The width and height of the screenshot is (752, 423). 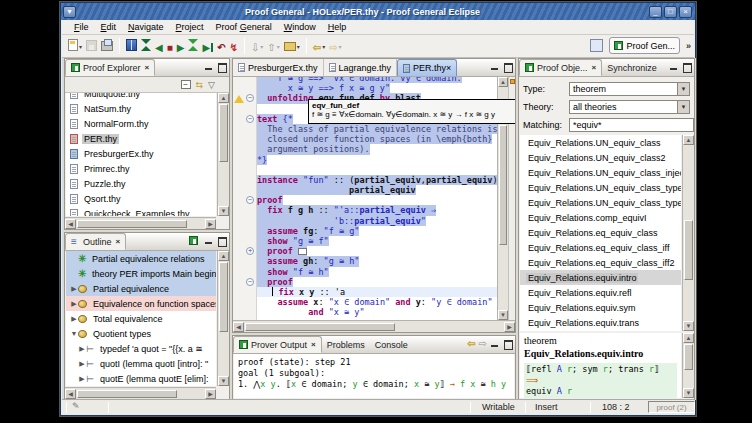 What do you see at coordinates (377, 149) in the screenshot?
I see `code-line: argument positions).` at bounding box center [377, 149].